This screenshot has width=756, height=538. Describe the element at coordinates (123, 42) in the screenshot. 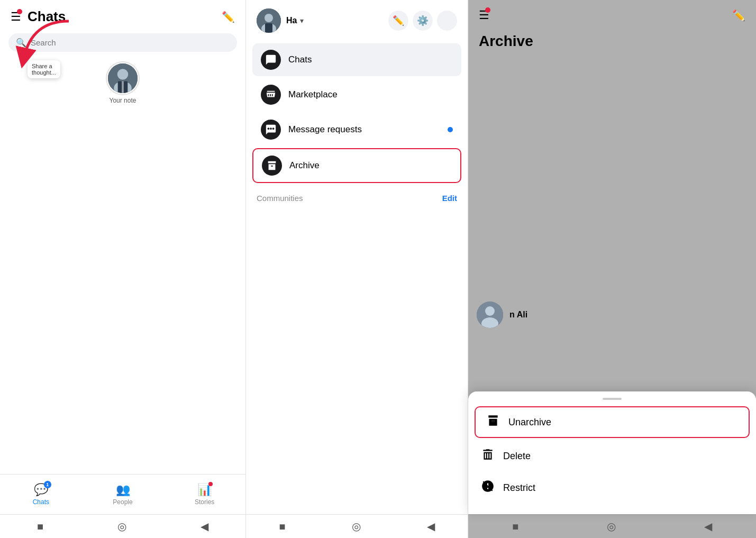

I see `search-bar: 🔍` at that location.